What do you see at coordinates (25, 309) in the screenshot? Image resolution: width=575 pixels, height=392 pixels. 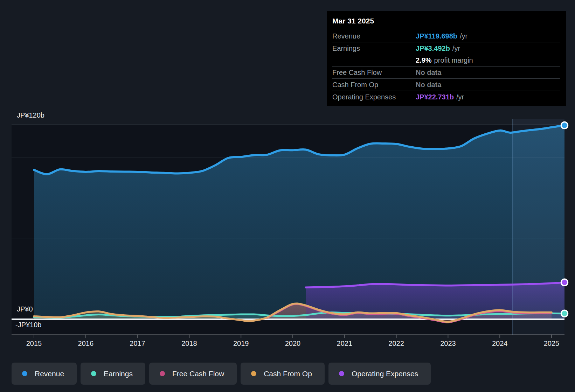 I see `y-axis-label-zero: JP¥0` at bounding box center [25, 309].